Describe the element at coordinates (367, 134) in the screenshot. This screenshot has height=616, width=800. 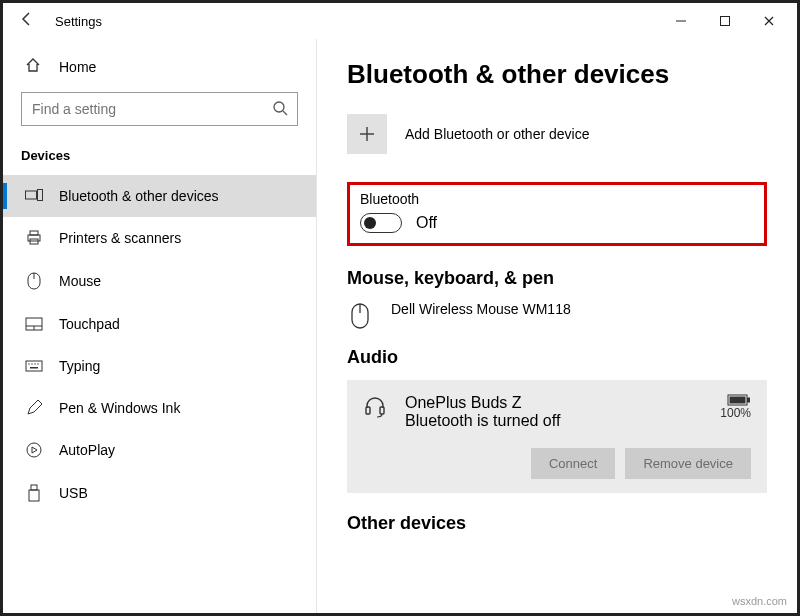
I see `plus-icon` at that location.